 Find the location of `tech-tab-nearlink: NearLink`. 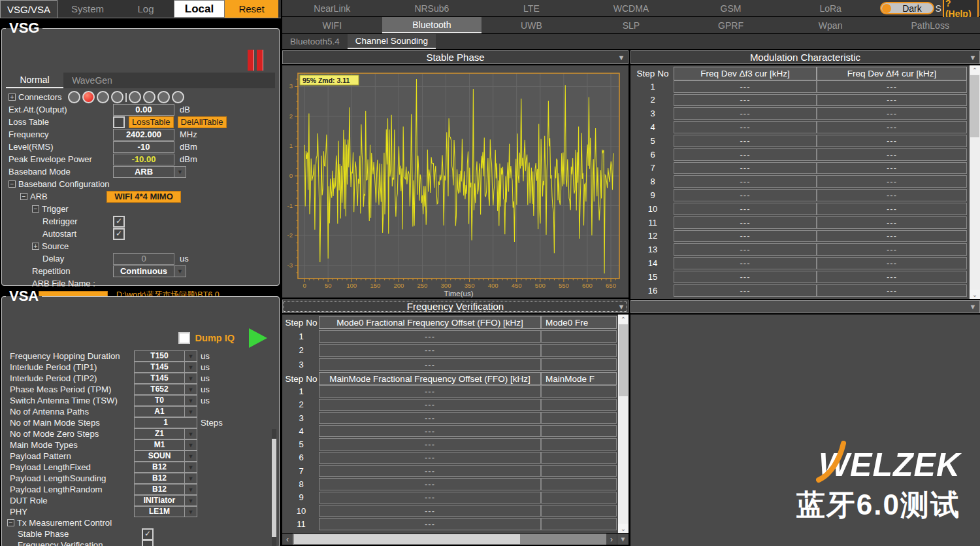

tech-tab-nearlink: NearLink is located at coordinates (332, 8).